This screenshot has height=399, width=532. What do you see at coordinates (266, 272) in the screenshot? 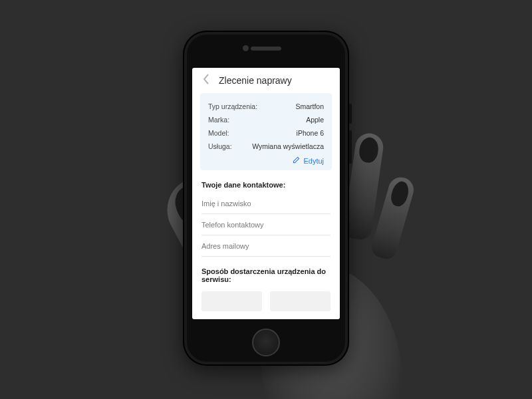
I see `delivery-heading: Sposób dostarczenia urządzenia do serwis…` at bounding box center [266, 272].